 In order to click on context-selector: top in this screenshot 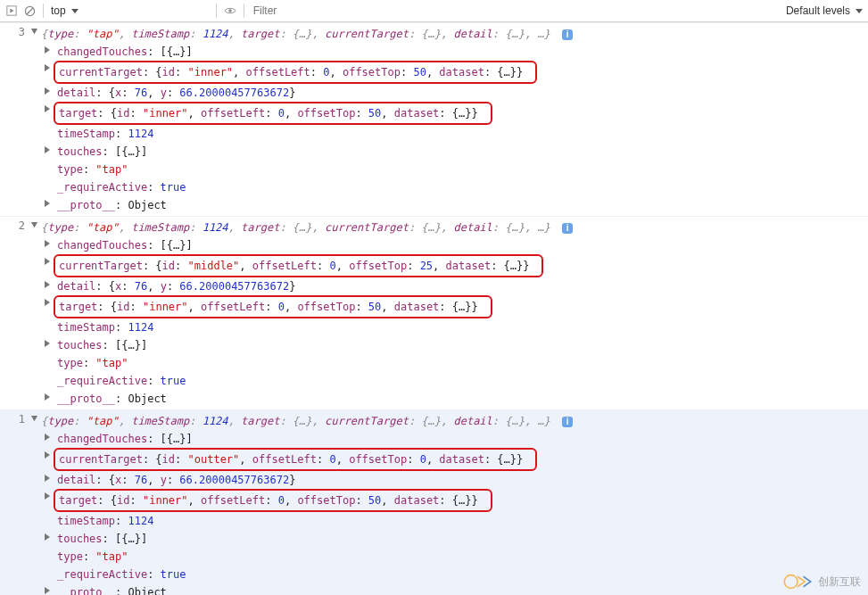, I will do `click(64, 11)`.